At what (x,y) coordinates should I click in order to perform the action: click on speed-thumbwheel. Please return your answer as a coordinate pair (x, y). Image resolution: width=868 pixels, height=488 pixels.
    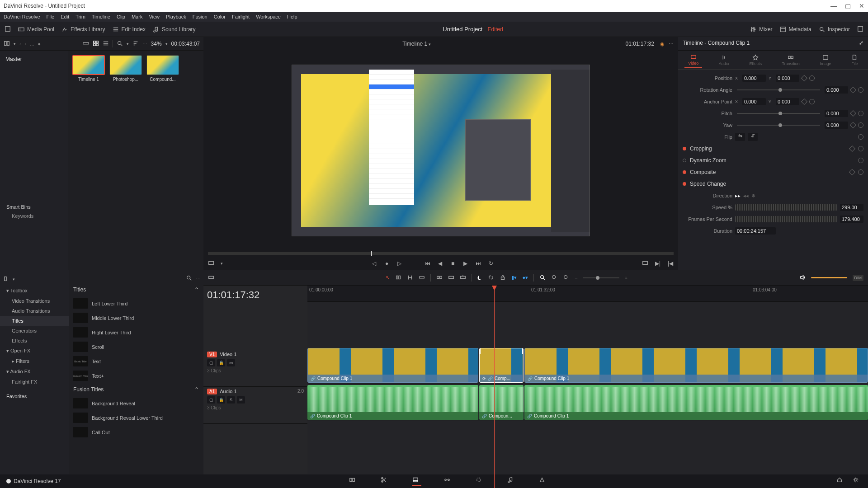
    Looking at the image, I should click on (786, 207).